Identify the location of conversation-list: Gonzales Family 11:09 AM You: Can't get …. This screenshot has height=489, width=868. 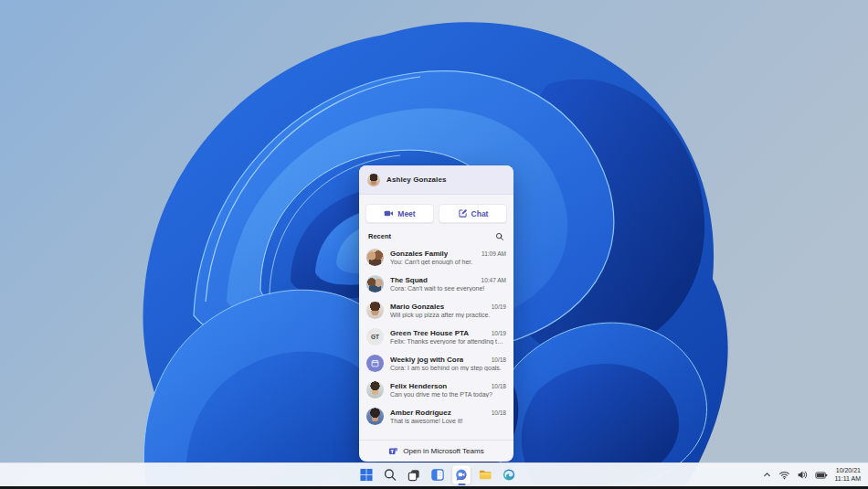
(437, 342).